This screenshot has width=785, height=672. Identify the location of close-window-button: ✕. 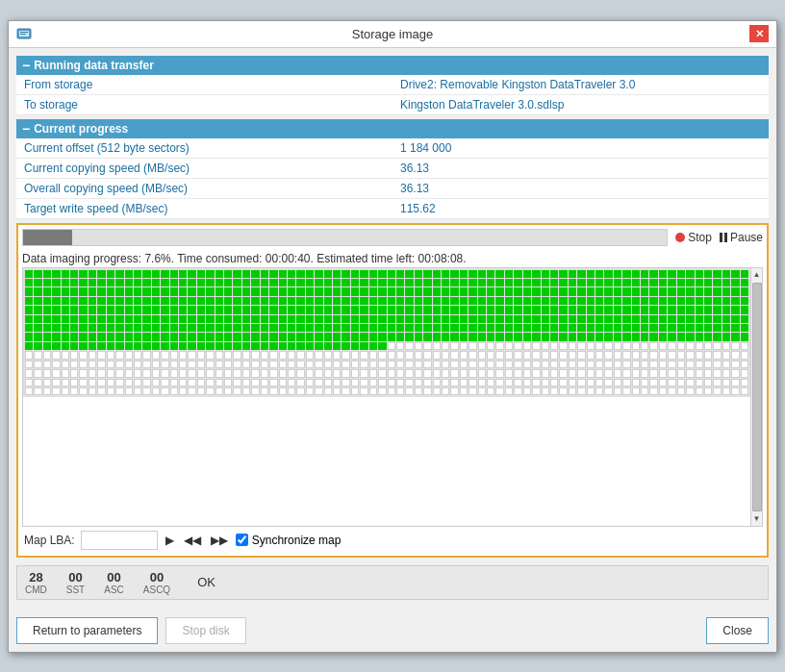
(759, 34).